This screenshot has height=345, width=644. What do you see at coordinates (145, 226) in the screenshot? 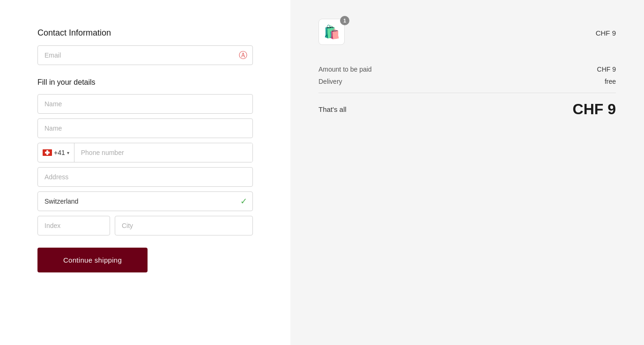
I see `index-city-row` at bounding box center [145, 226].